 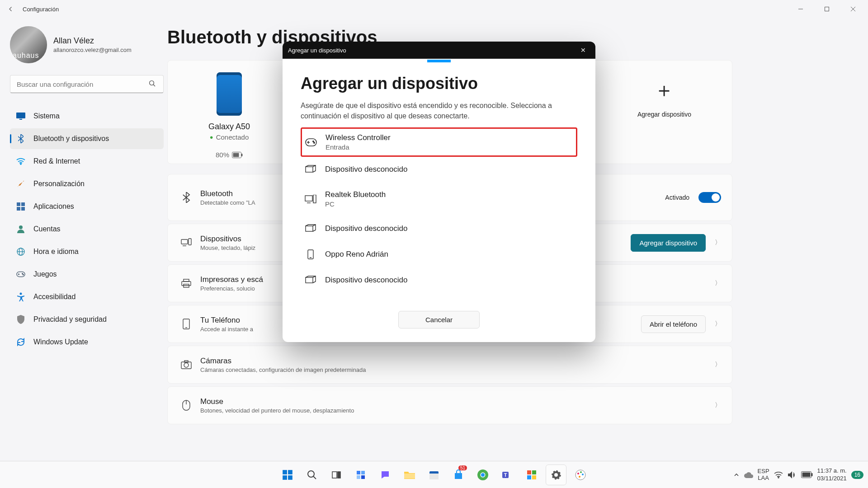 I want to click on plus-icon: ＋, so click(x=664, y=90).